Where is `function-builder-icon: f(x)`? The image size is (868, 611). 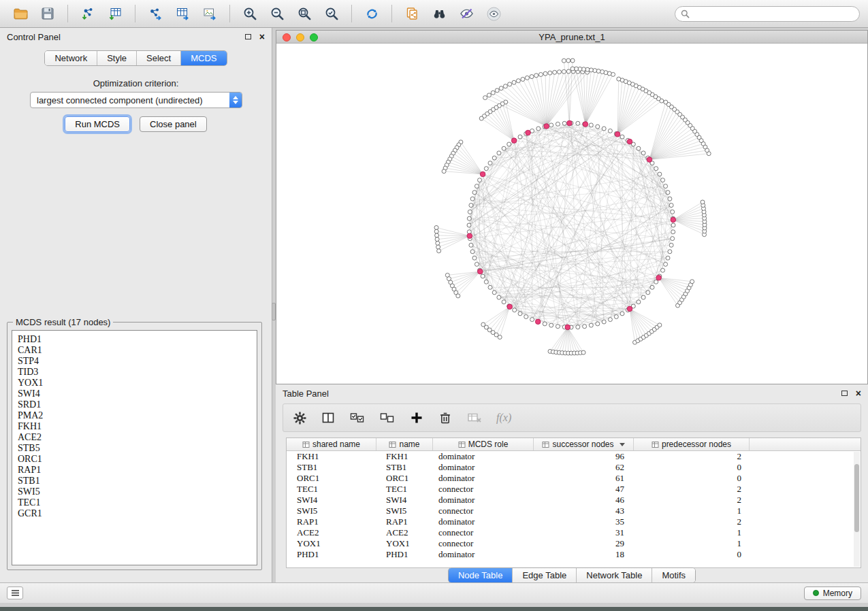 function-builder-icon: f(x) is located at coordinates (504, 418).